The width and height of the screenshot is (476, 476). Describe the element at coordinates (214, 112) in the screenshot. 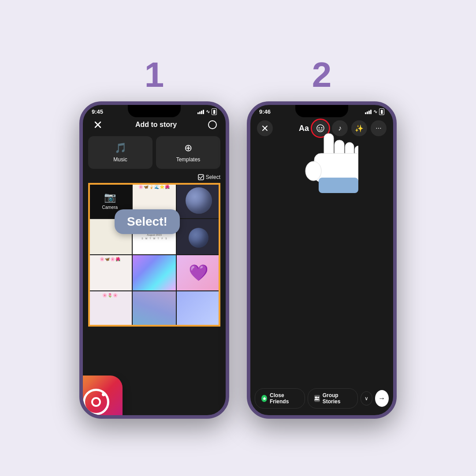

I see `battery-icon: ▮` at that location.